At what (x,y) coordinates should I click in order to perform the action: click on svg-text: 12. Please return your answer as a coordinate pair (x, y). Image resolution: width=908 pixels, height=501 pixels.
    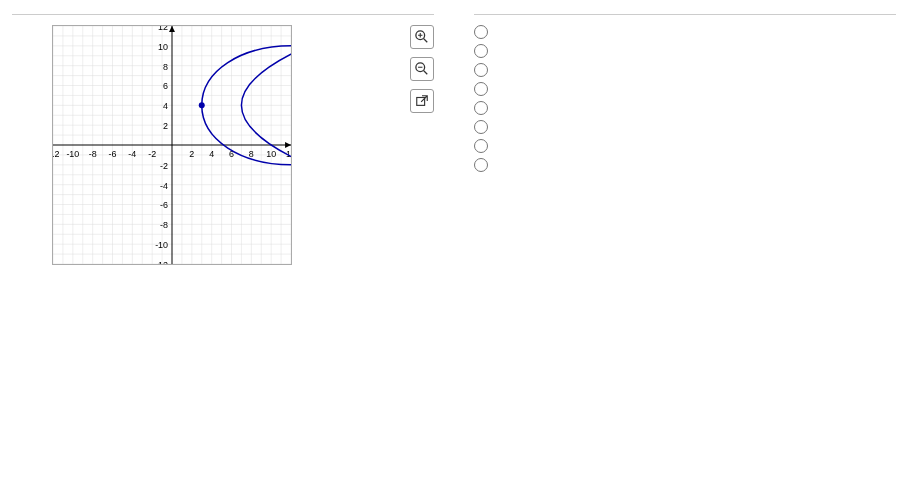
    Looking at the image, I should click on (163, 28).